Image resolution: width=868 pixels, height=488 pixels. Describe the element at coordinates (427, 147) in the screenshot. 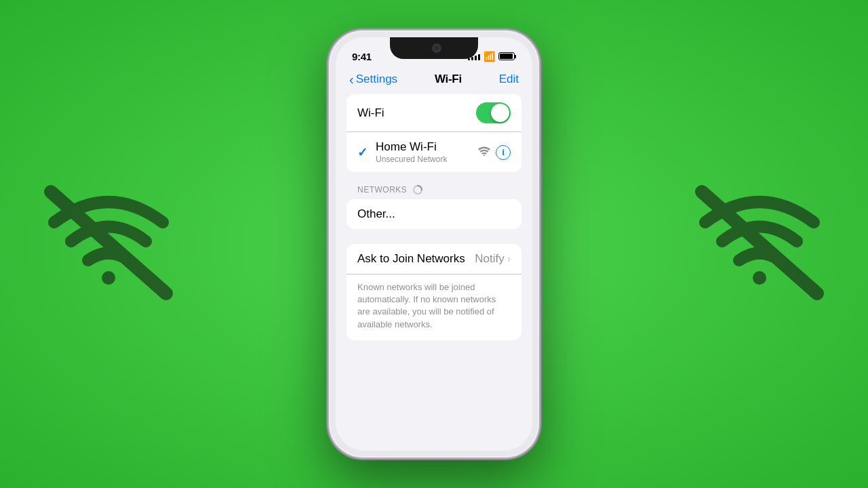

I see `network-name: Home Wi-Fi` at that location.